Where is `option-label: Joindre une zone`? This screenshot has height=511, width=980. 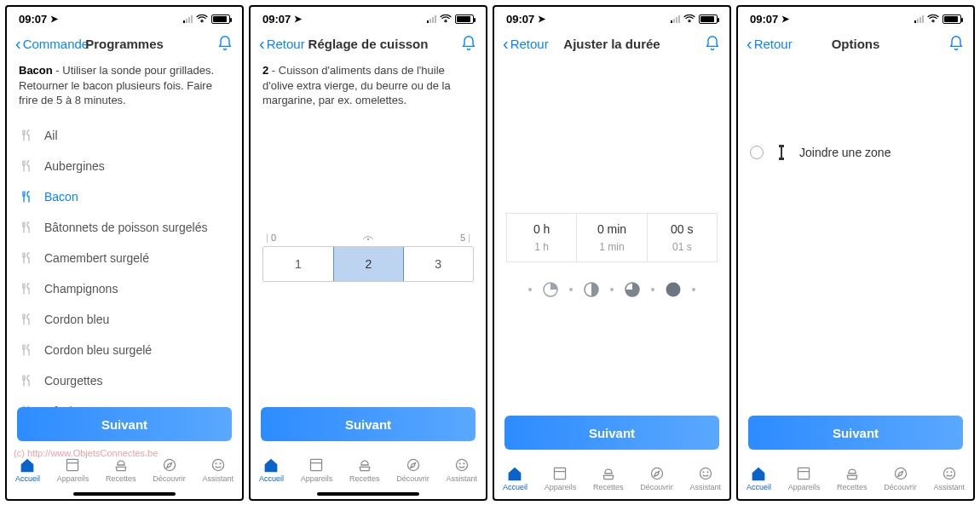 option-label: Joindre une zone is located at coordinates (845, 152).